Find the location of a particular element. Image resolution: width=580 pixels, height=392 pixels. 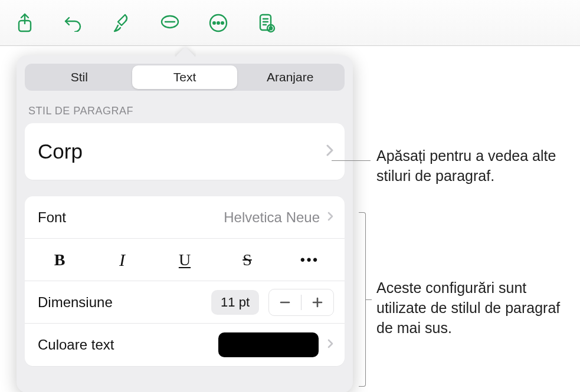

popover-arrow is located at coordinates (185, 51).